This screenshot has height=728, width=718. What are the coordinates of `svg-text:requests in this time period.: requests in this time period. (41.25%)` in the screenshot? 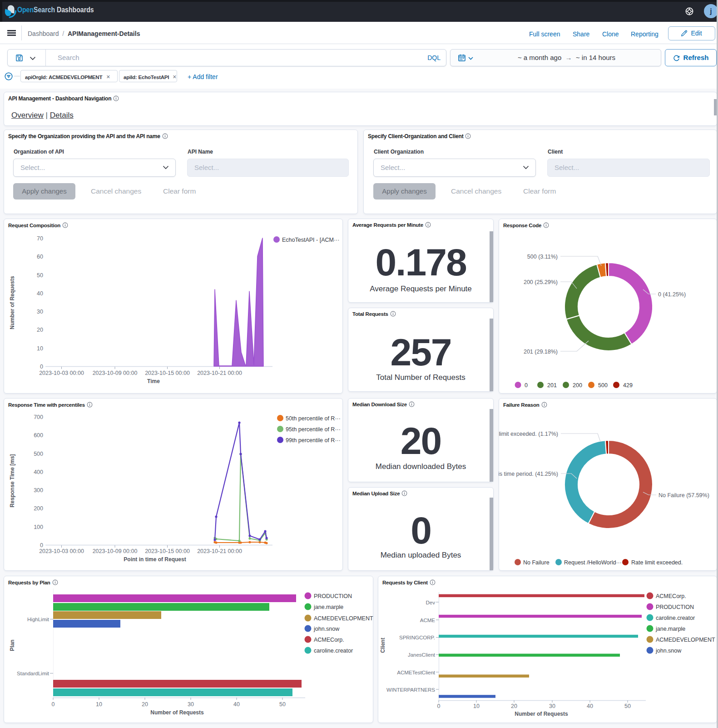 It's located at (529, 474).